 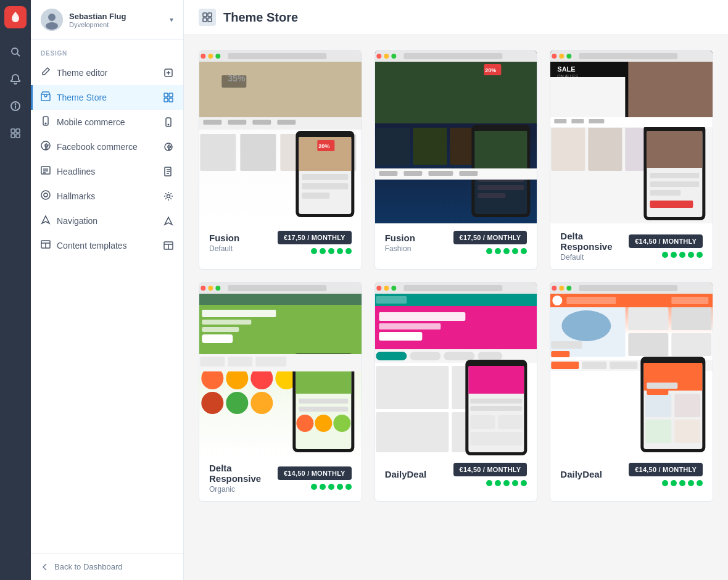 What do you see at coordinates (682, 255) in the screenshot?
I see `theme-dots-delta-default` at bounding box center [682, 255].